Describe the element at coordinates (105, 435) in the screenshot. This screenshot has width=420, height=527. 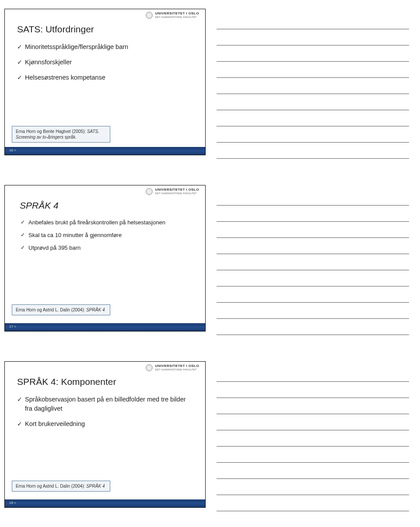
I see `slide-3: UNIVERSITETET I OSLO DET HUMANISTISKE FA…` at that location.